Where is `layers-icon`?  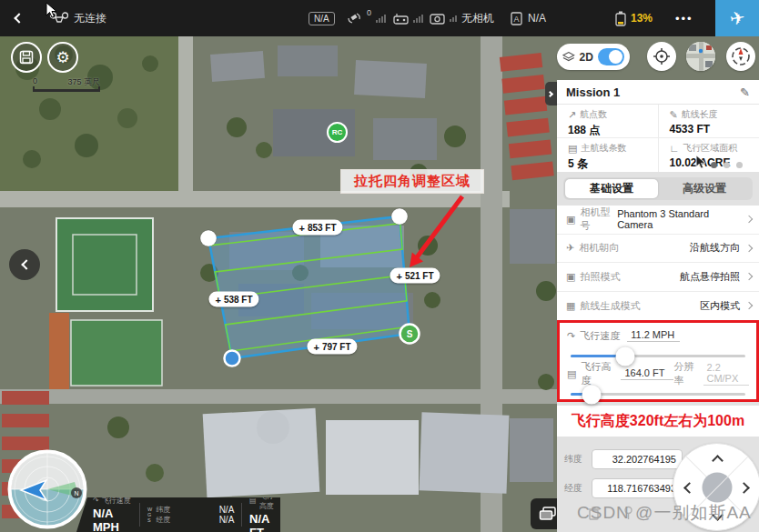
layers-icon is located at coordinates (569, 56).